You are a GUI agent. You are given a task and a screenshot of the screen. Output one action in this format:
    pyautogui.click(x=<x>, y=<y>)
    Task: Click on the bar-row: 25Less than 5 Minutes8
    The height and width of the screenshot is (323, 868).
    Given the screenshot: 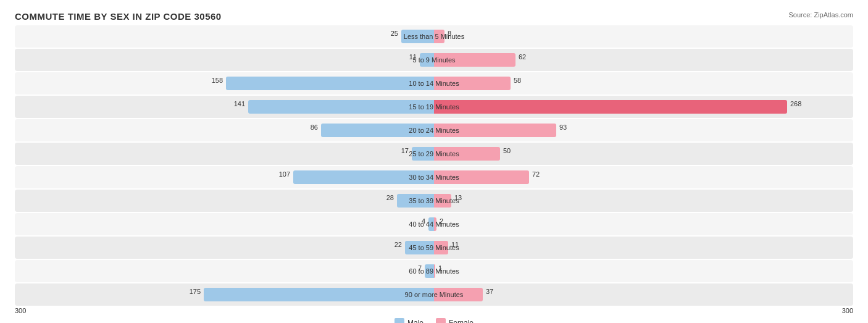 What is the action you would take?
    pyautogui.click(x=434, y=36)
    